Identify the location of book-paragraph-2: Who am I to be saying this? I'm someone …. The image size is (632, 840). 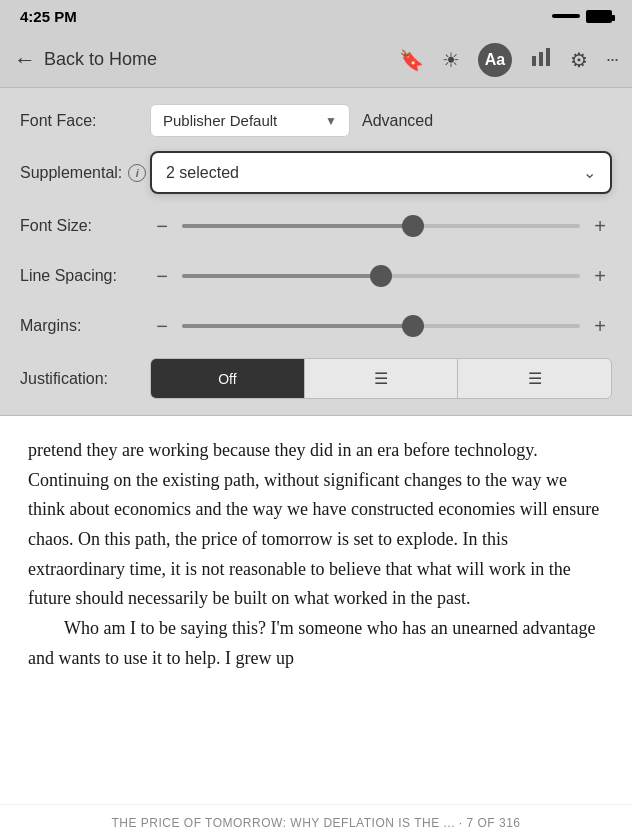
(316, 644).